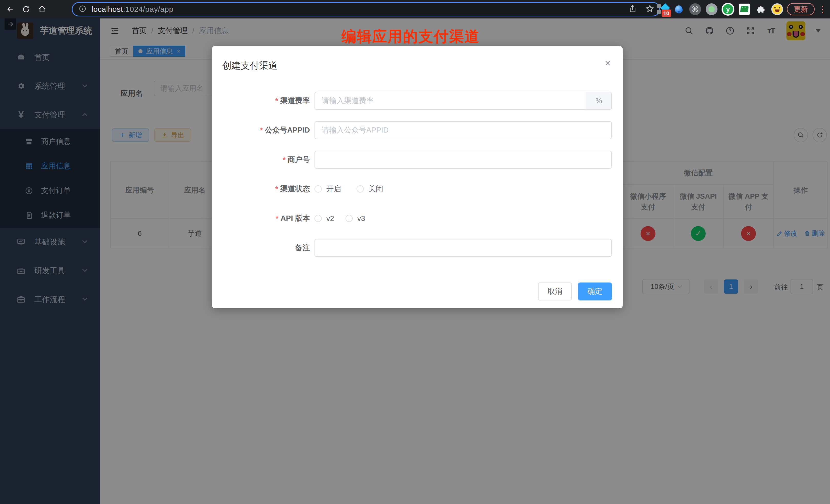  What do you see at coordinates (463, 160) in the screenshot?
I see `merchant-input` at bounding box center [463, 160].